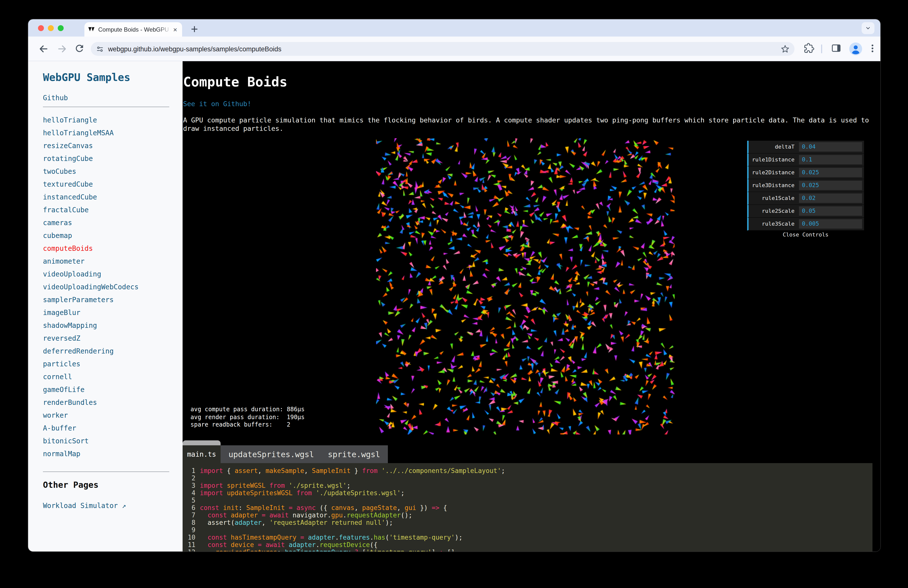 Image resolution: width=908 pixels, height=588 pixels. I want to click on sidebar-item-samplerParameters: samplerParameters, so click(79, 300).